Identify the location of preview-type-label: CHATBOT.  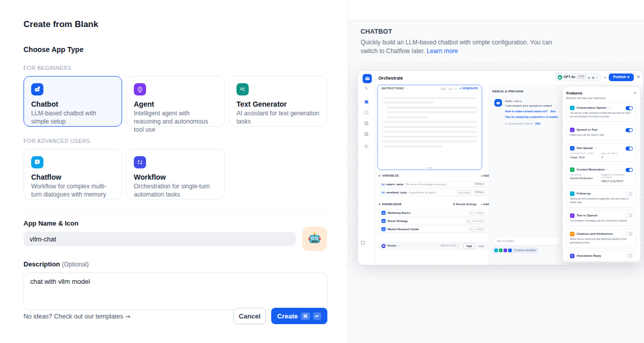
(496, 32).